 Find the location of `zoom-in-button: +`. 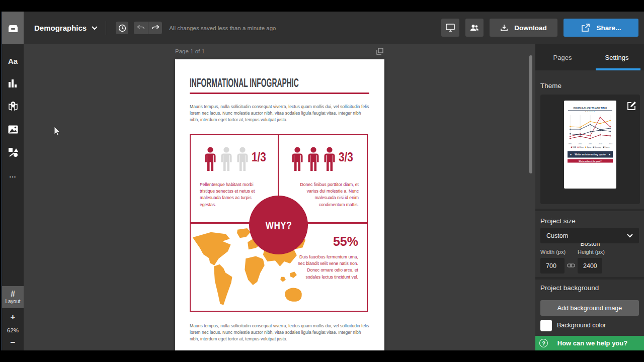

zoom-in-button: + is located at coordinates (13, 317).